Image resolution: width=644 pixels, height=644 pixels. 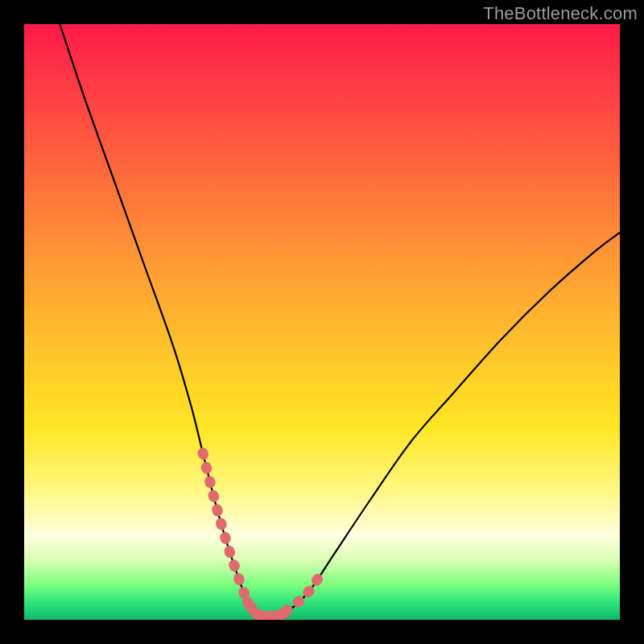 I want to click on highlight-band-bottom, so click(x=267, y=609).